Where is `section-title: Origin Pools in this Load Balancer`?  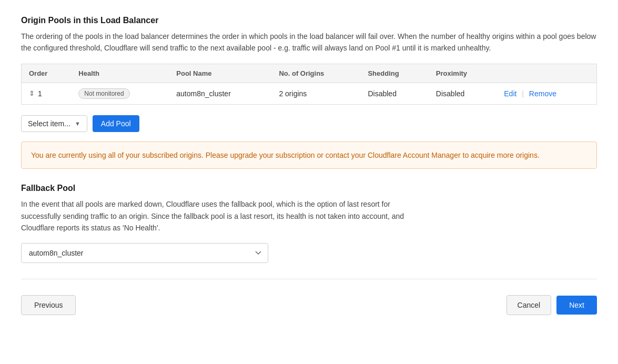 section-title: Origin Pools in this Load Balancer is located at coordinates (309, 21).